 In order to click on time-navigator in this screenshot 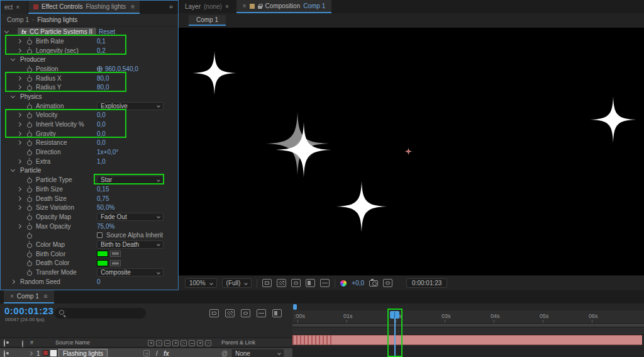, I will do `click(468, 307)`.